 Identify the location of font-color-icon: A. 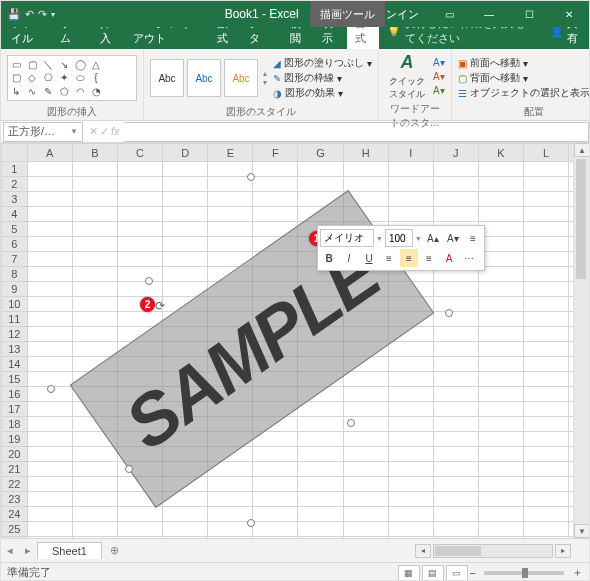
(449, 258).